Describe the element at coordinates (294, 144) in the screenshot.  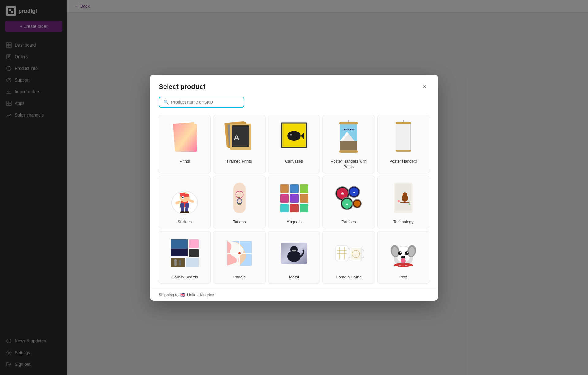
I see `product-card-canvases: Canvases` at that location.